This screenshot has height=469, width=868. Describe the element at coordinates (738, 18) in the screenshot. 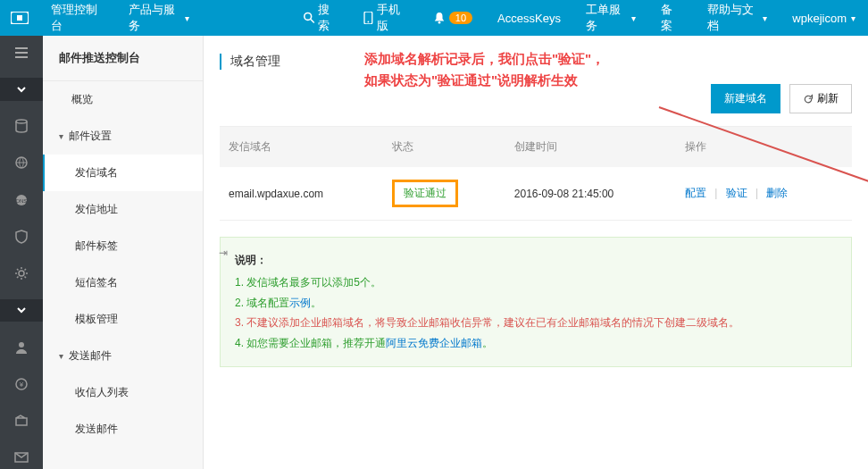

I see `nav-help: 帮助与文档▾` at that location.